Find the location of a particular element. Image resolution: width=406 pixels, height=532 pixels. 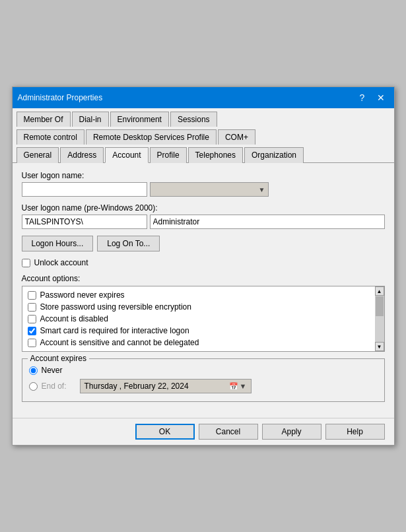

account-options-label: Account options: is located at coordinates (203, 279).